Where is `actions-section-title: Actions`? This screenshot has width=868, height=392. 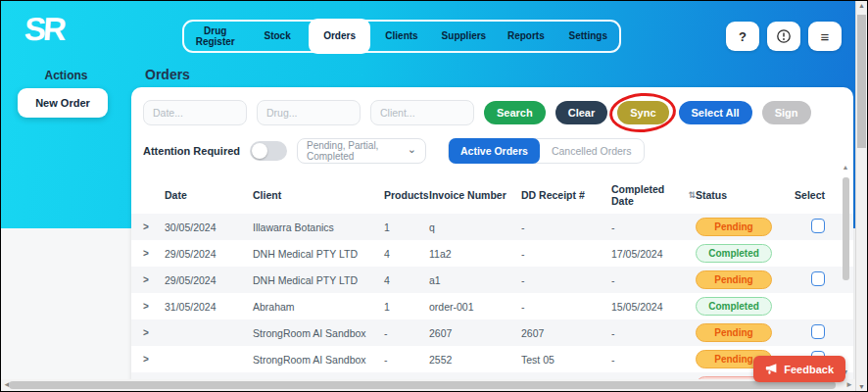 actions-section-title: Actions is located at coordinates (67, 75).